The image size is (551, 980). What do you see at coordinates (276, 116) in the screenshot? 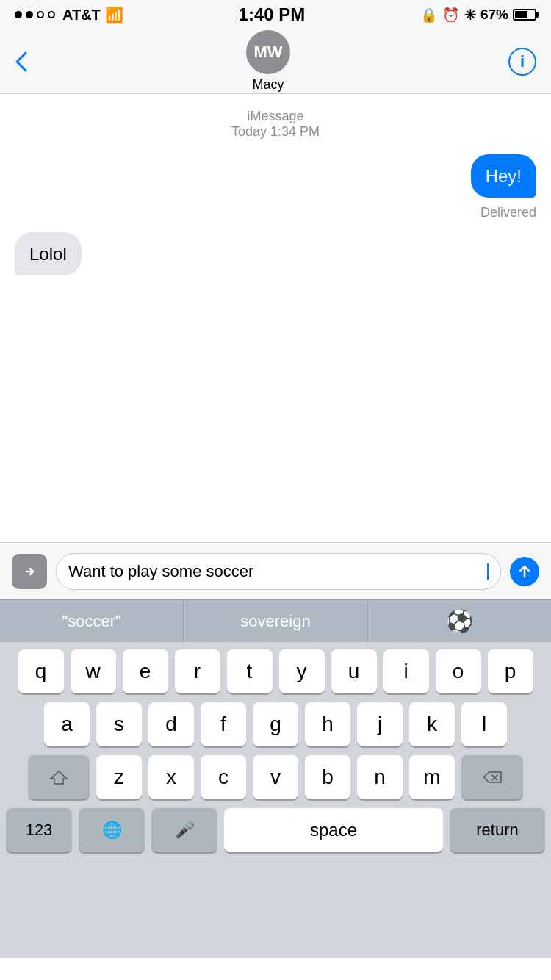
I see `service-label: iMessage` at bounding box center [276, 116].